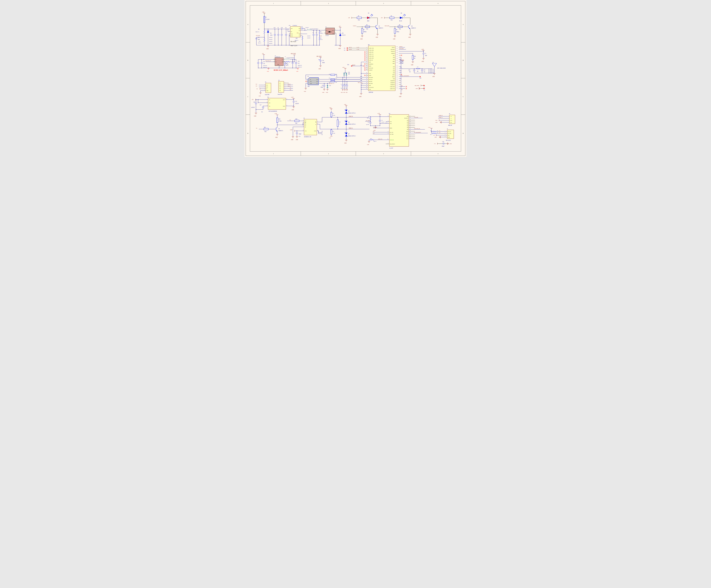  What do you see at coordinates (408, 133) in the screenshot?
I see `pin-name: IO11` at bounding box center [408, 133].